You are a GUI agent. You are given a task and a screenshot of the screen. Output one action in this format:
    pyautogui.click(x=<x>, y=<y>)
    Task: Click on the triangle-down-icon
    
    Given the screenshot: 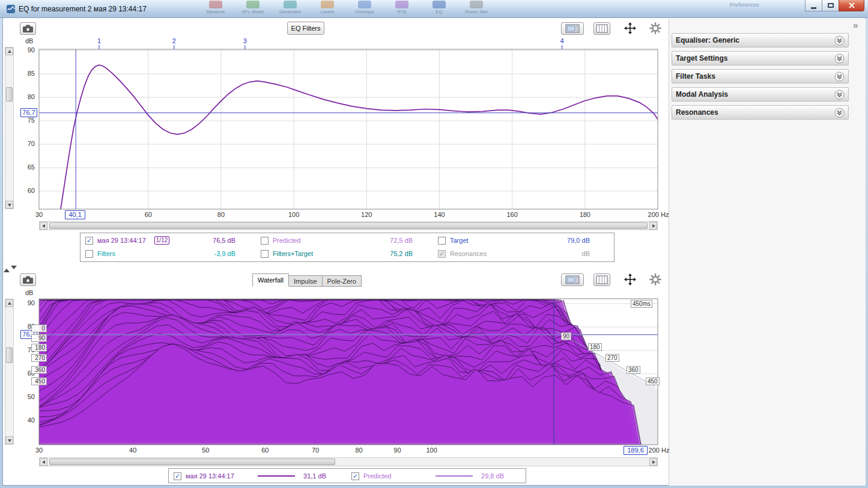 What is the action you would take?
    pyautogui.click(x=10, y=442)
    